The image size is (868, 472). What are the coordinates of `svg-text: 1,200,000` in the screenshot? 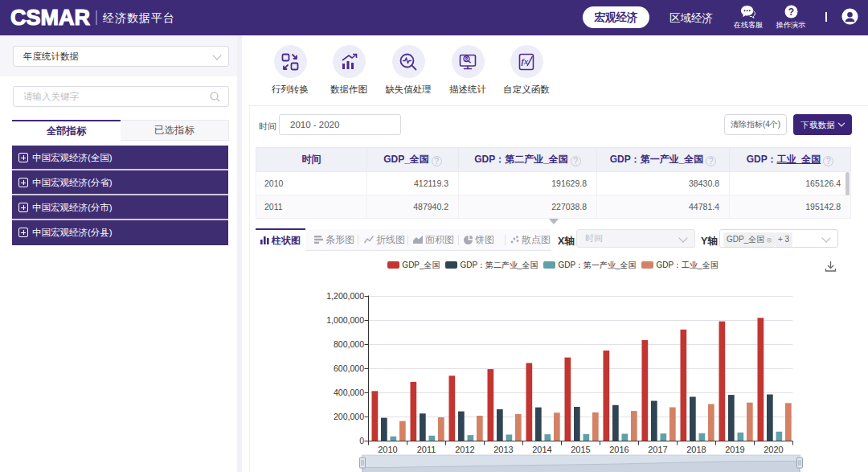 It's located at (346, 296).